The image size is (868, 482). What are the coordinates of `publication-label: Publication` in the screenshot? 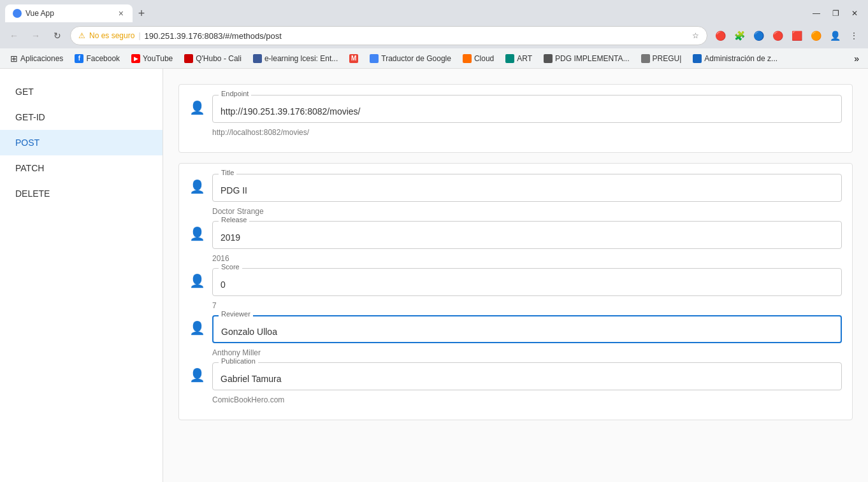 It's located at (238, 361).